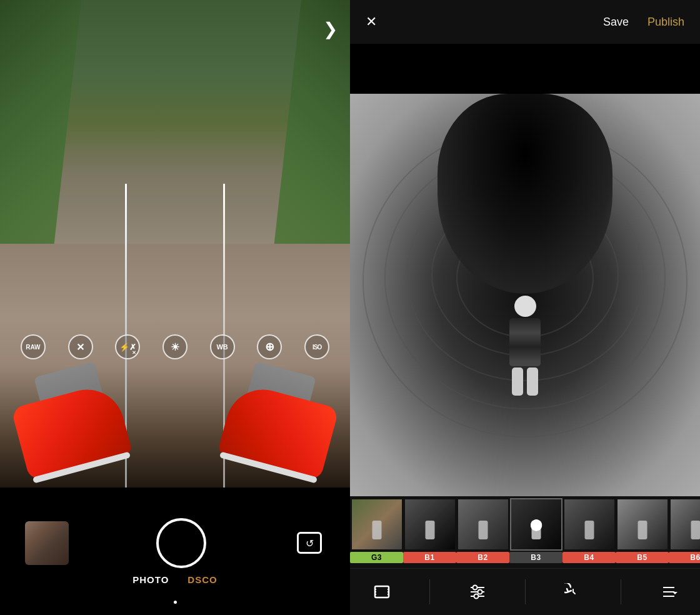 The width and height of the screenshot is (700, 615). Describe the element at coordinates (589, 558) in the screenshot. I see `filter-label-b4: B4` at that location.